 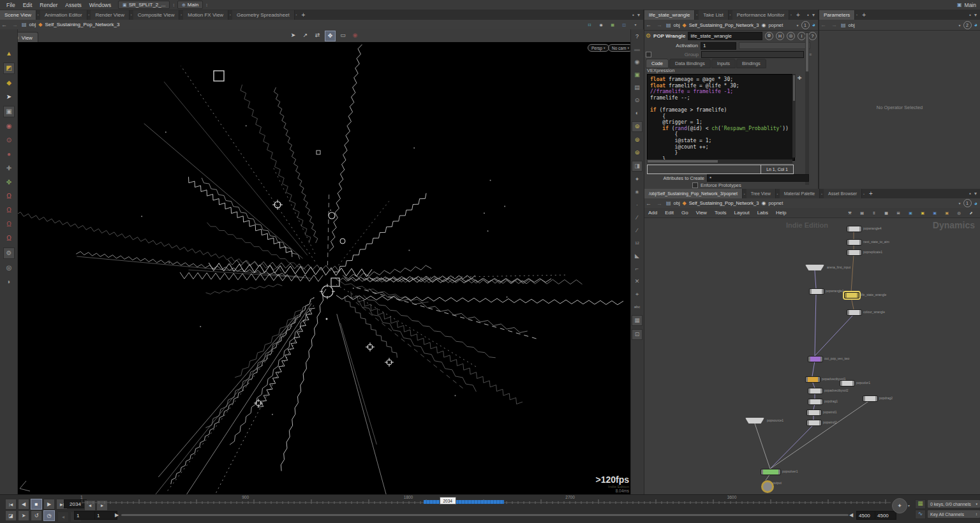 I want to click on node-popadvectbyvol2, so click(x=815, y=391).